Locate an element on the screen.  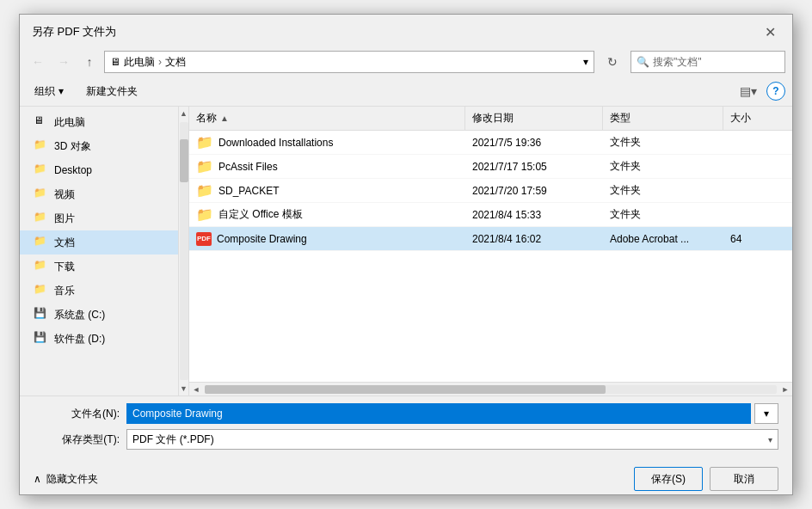
sidebar-item-c-drive: 💾 系统盘 (C:) is located at coordinates (99, 315).